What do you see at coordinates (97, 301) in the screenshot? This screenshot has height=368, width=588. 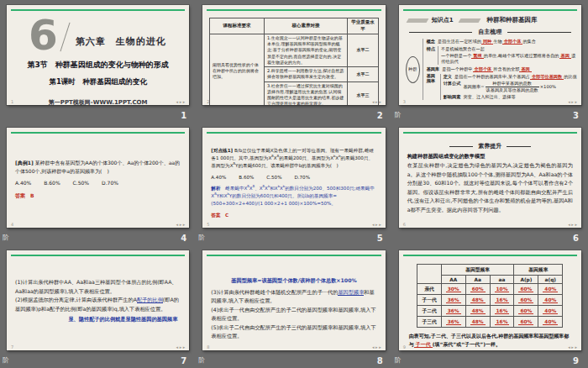 I see `slide-thumbnail-7: (1)计算出亲代种群中AA、Aa和aa三种基因型个体所占的比例(即AA、Aa和a…` at bounding box center [97, 301].